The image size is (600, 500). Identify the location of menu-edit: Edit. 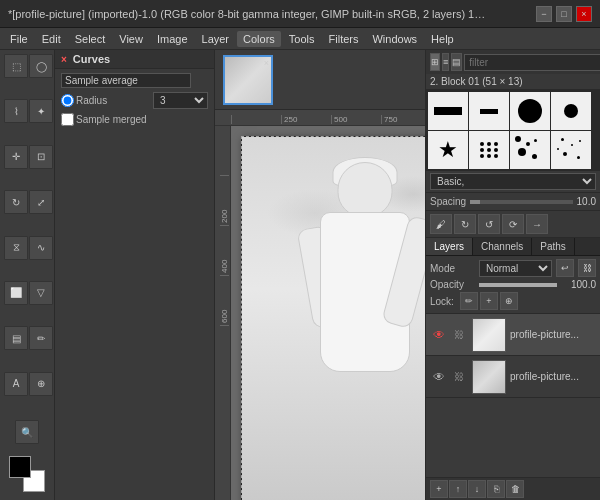
(52, 39).